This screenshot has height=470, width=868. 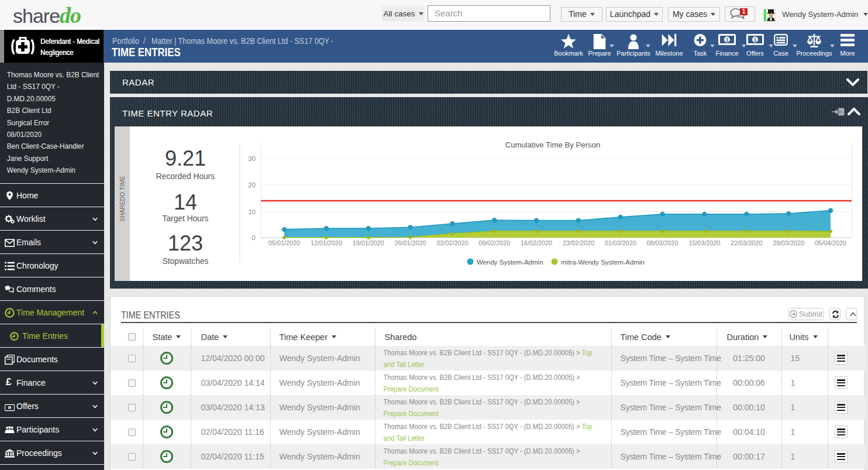 I want to click on svg-text: 05/04/2020, so click(x=831, y=243).